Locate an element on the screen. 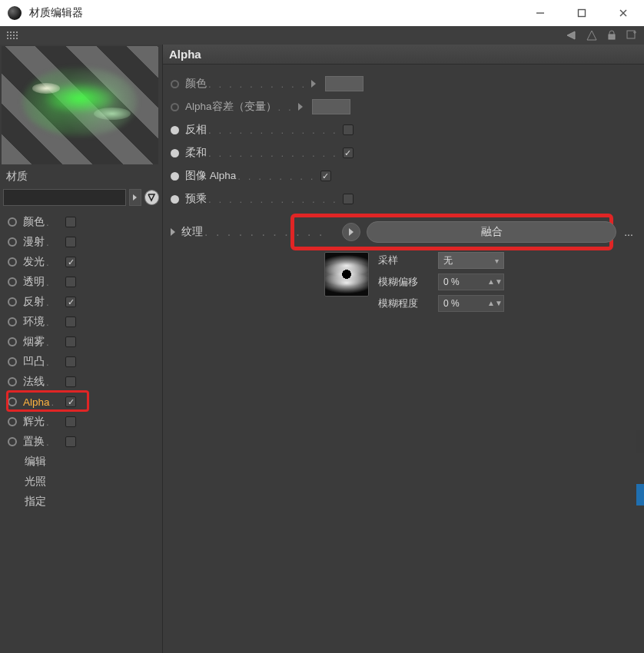 Image resolution: width=644 pixels, height=653 pixels. material-name-label: 材质 is located at coordinates (17, 177).